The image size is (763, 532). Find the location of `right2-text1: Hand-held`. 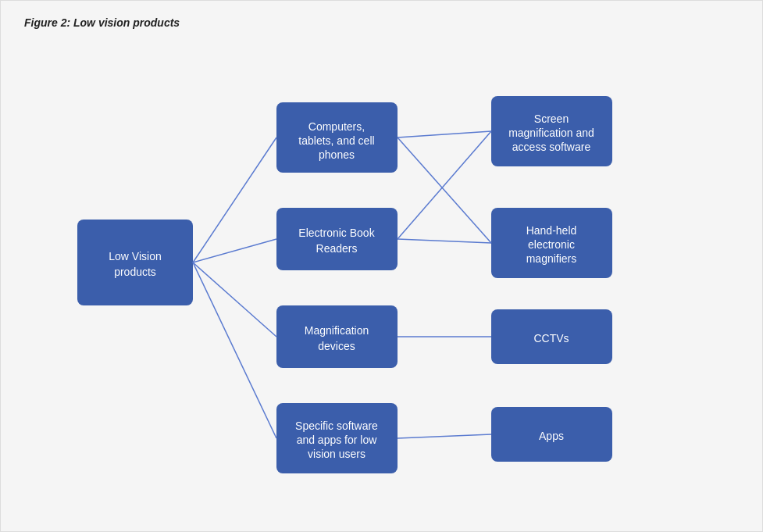

right2-text1: Hand-held is located at coordinates (551, 230).